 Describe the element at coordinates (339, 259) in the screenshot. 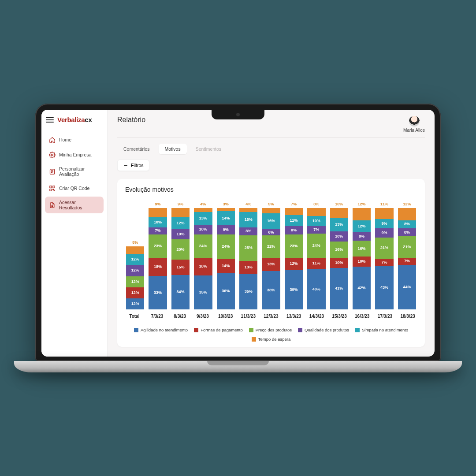

I see `bar-stack: 41%10%16%10%13%10%` at that location.